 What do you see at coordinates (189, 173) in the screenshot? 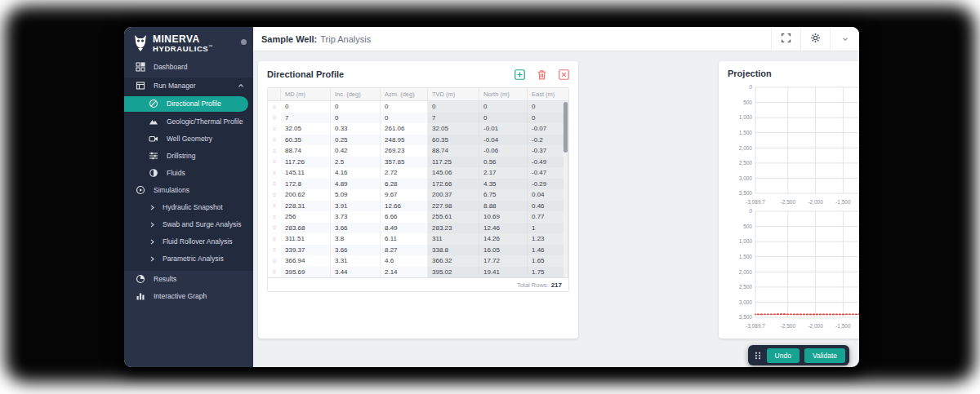
I see `sidebar-item-fluids: Fluids` at bounding box center [189, 173].